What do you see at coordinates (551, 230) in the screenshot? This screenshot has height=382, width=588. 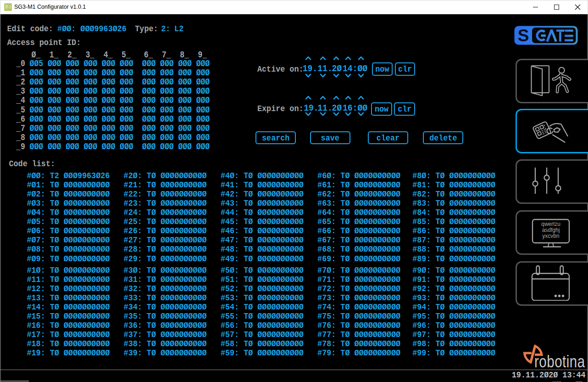 I see `svg-text: asdfghj` at bounding box center [551, 230].